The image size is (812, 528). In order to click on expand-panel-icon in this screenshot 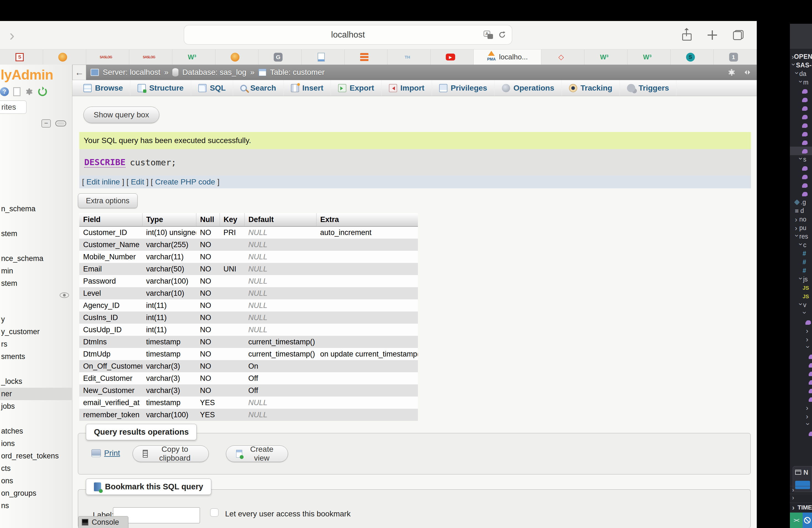, I will do `click(747, 72)`.